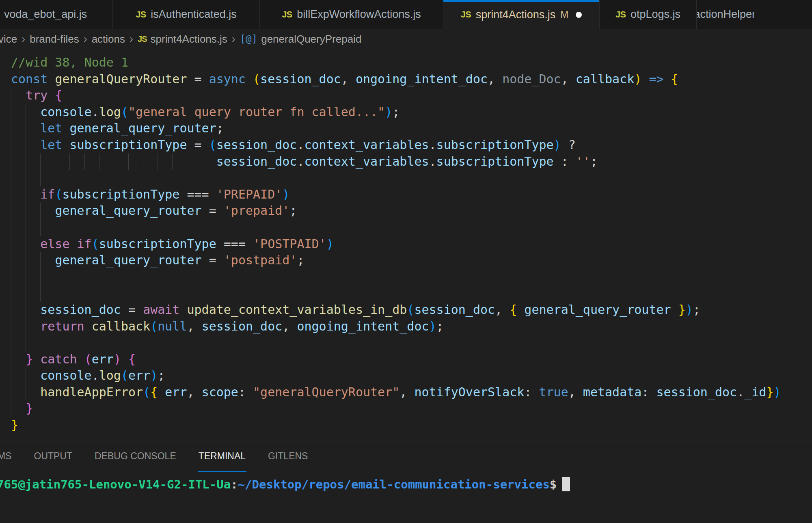 This screenshot has height=523, width=812. Describe the element at coordinates (29, 359) in the screenshot. I see `code-token: }` at that location.